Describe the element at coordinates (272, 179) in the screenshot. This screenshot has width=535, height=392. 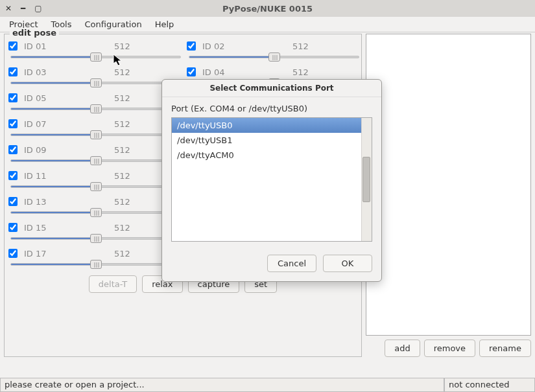
I see `port-listbox: /dev/ttyUSB0/dev/ttyUSB1/dev/ttyACM0` at that location.